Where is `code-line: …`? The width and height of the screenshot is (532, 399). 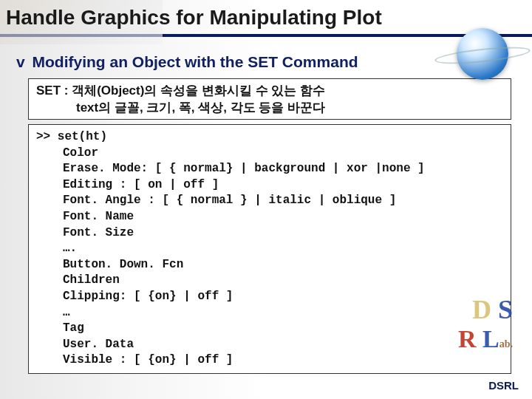
code-line: … is located at coordinates (66, 313).